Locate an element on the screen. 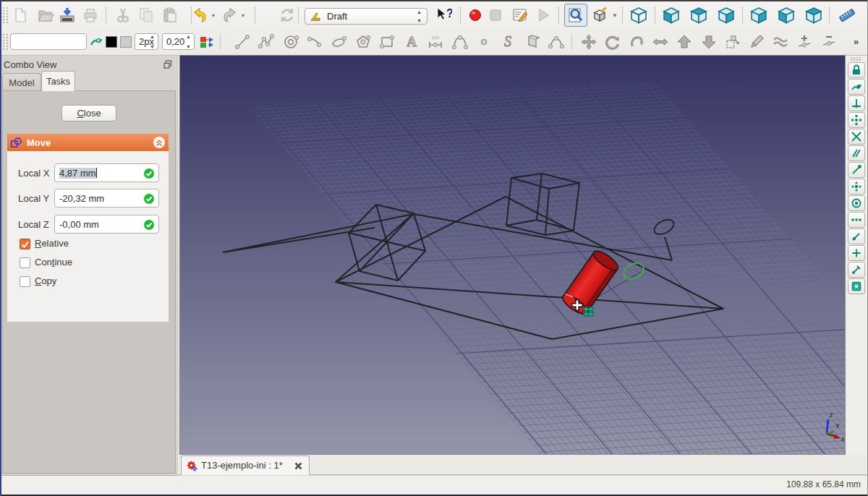 This screenshot has width=868, height=496. svg-text: z is located at coordinates (832, 415).